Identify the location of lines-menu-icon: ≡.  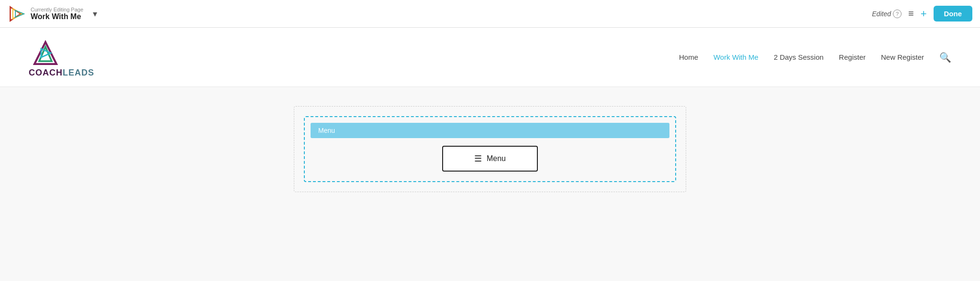
(911, 13).